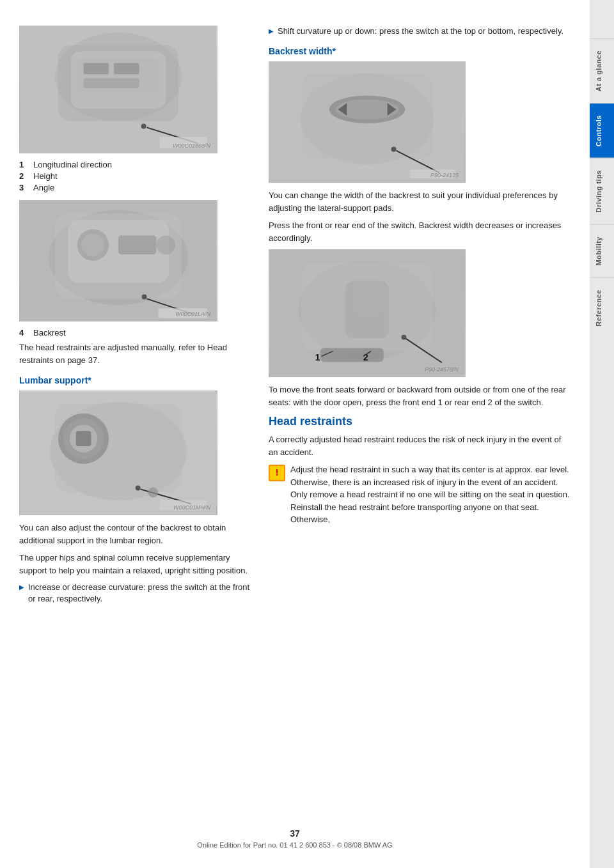 The width and height of the screenshot is (614, 868). I want to click on number-2: 2, so click(24, 176).